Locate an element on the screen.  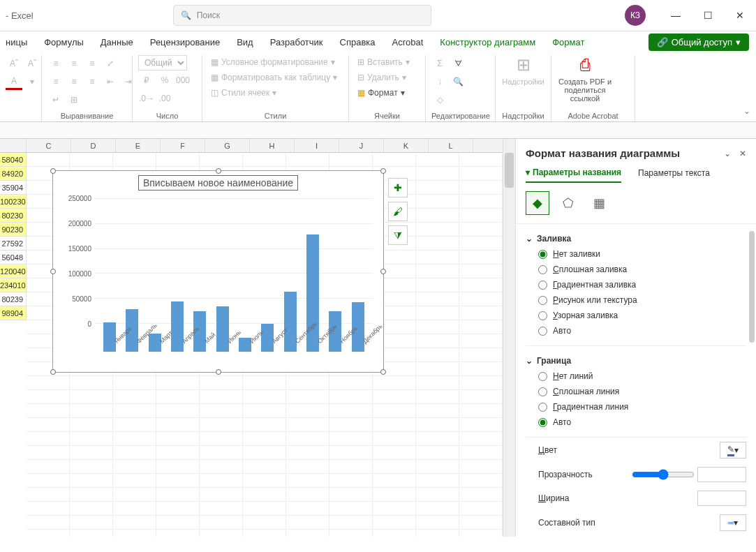
data-cell: 35904 is located at coordinates (13, 188).